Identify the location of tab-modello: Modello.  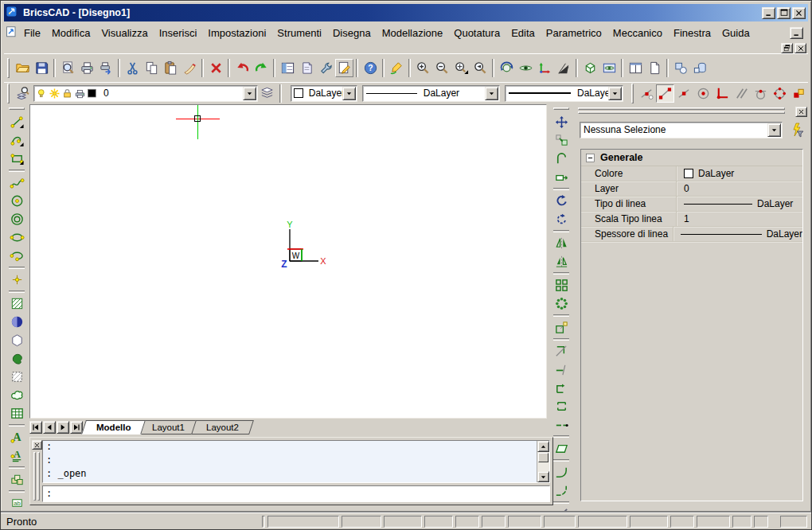
(113, 427).